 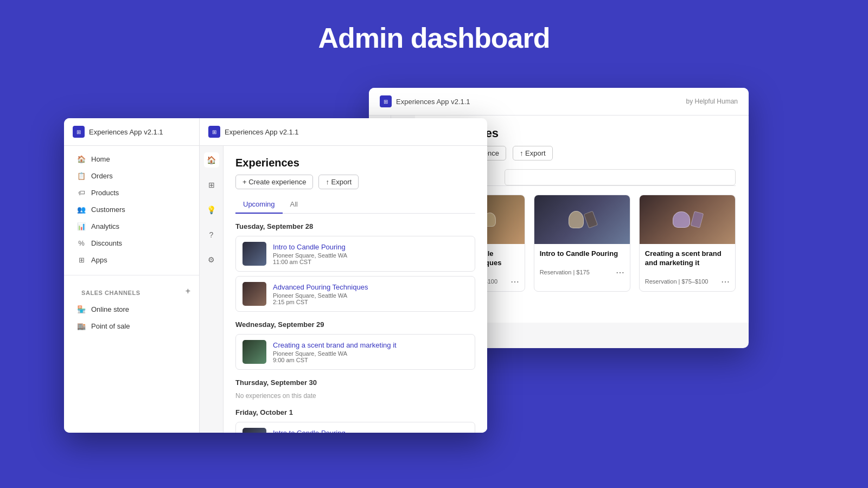 I want to click on event-title-2: Creating a scent brand and marketing it, so click(x=371, y=345).